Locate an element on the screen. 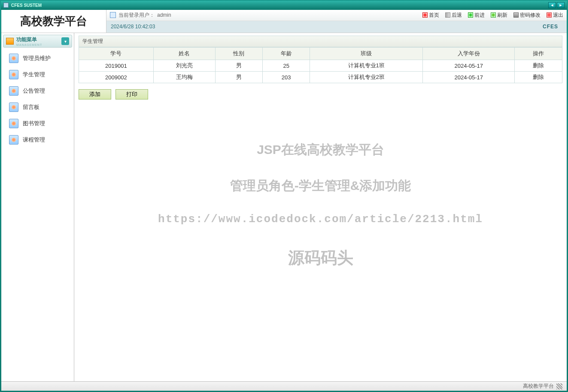  sidebar-item-message: 留言板 is located at coordinates (38, 107).